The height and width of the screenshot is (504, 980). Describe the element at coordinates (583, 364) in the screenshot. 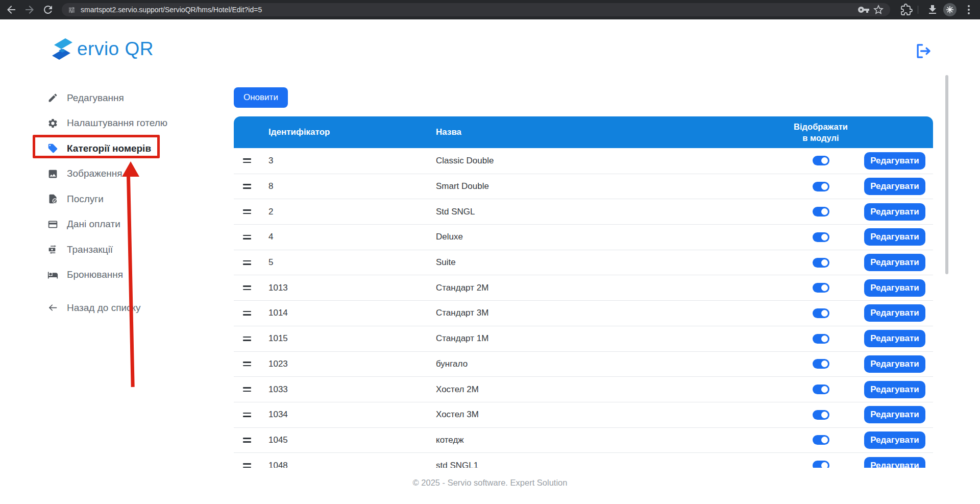

I see `table-row: 1023 бунгало Редагувати` at that location.